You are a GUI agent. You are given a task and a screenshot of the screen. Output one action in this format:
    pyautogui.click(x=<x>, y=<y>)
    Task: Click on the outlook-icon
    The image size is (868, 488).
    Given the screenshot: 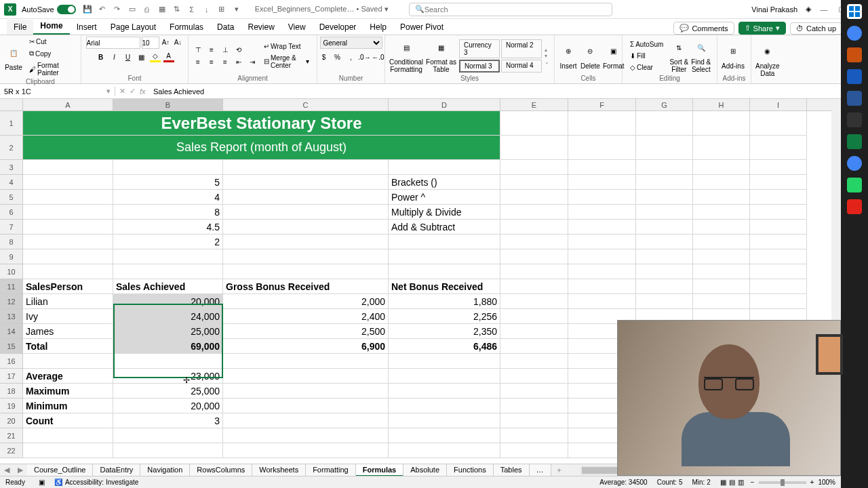 What is the action you would take?
    pyautogui.click(x=854, y=77)
    